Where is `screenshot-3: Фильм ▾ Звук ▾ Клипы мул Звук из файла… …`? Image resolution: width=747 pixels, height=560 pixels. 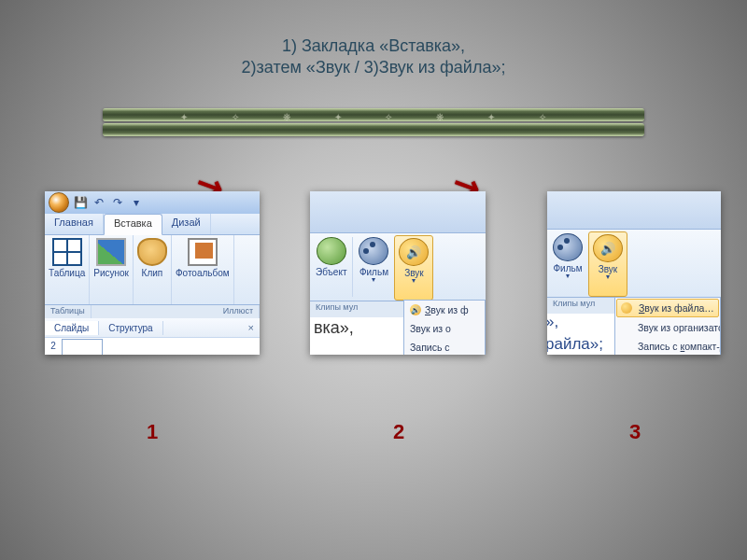
screenshot-3: Фильм ▾ Звук ▾ Клипы мул Звук из файла… … is located at coordinates (634, 273).